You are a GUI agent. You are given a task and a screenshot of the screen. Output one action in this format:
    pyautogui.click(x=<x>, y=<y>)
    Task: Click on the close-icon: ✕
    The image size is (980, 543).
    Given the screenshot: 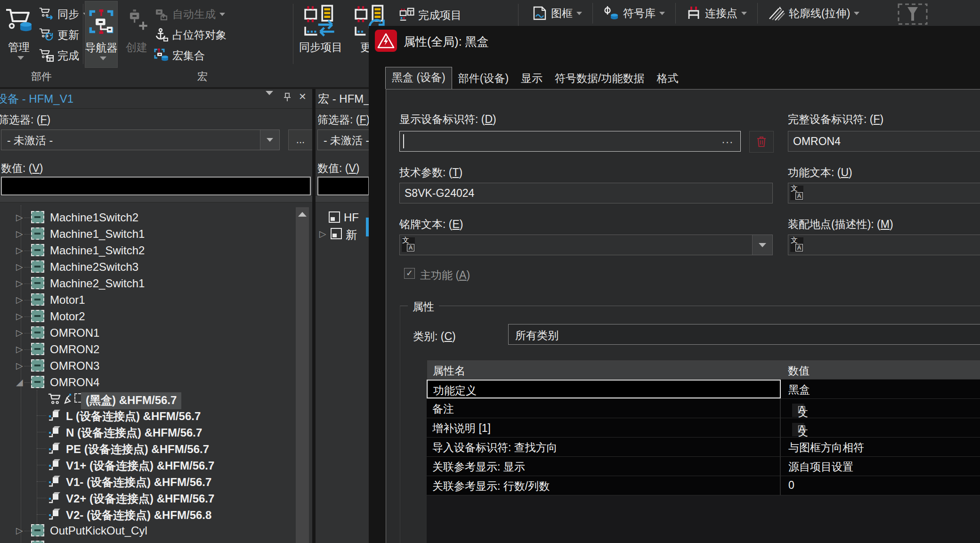 What is the action you would take?
    pyautogui.click(x=302, y=97)
    